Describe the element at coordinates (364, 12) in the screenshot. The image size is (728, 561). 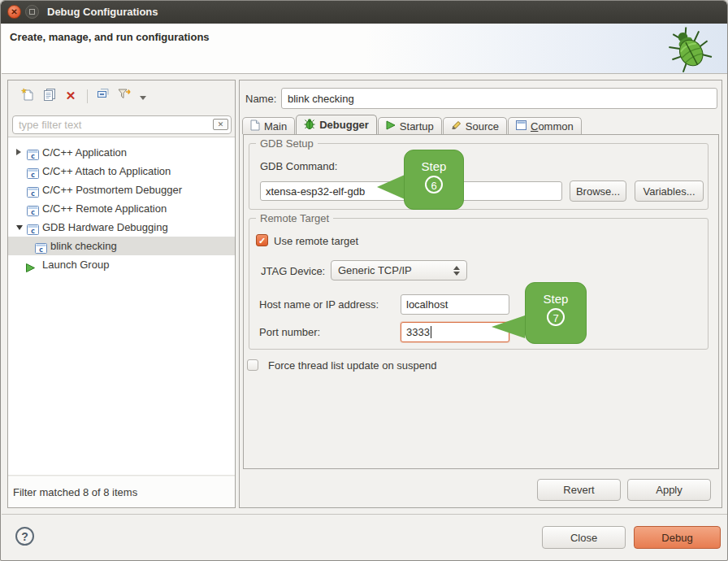
I see `titlebar: ✕ Debug Configurations` at that location.